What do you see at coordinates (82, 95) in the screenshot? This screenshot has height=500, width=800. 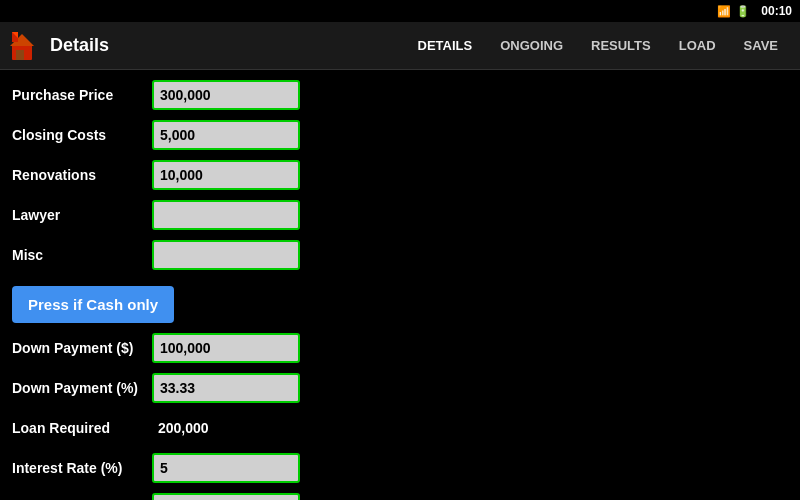 I see `purchase-price-label: Purchase Price` at bounding box center [82, 95].